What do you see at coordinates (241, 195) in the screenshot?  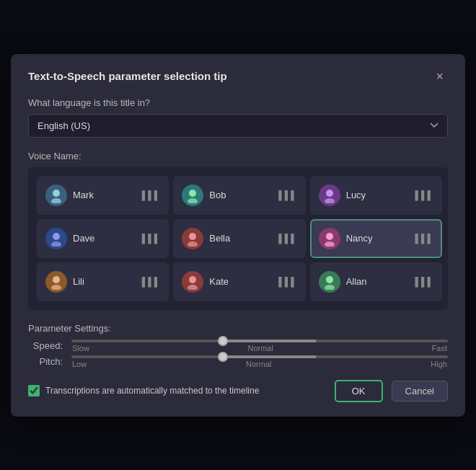 I see `voice-name-bob: Bob` at bounding box center [241, 195].